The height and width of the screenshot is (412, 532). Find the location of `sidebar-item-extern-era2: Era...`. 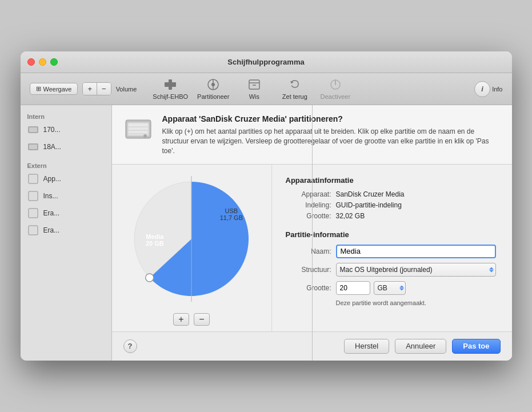

sidebar-item-extern-era2: Era... is located at coordinates (66, 230).